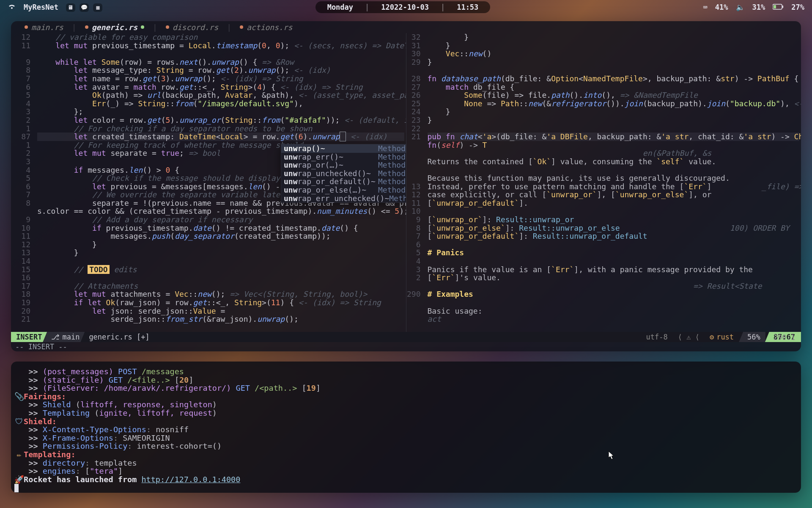  Describe the element at coordinates (195, 27) in the screenshot. I see `buffer-tab-label: discord.rs` at that location.